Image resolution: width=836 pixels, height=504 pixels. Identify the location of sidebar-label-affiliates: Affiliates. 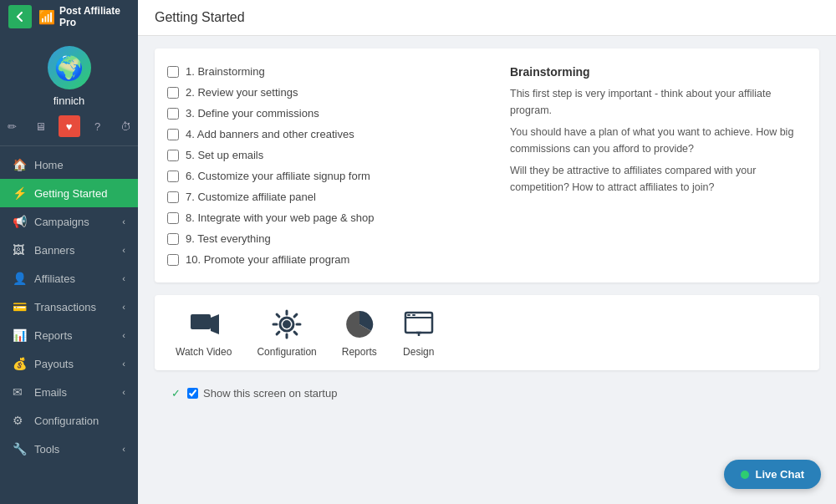
(55, 279).